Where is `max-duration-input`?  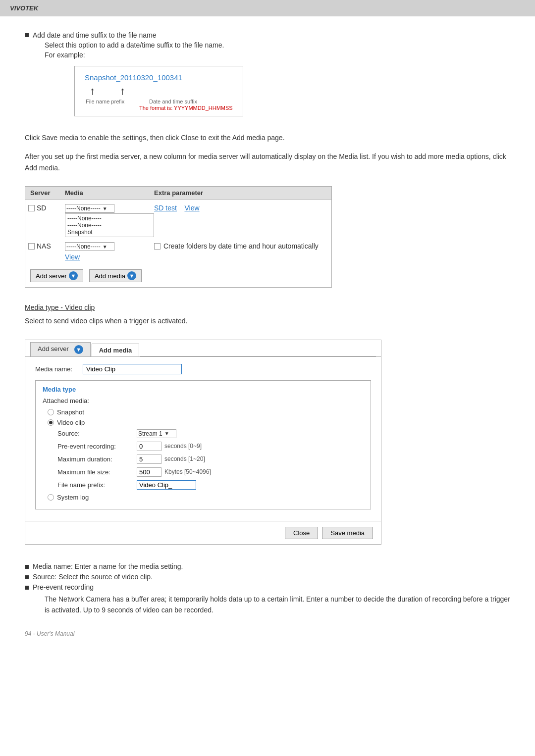
max-duration-input is located at coordinates (149, 459).